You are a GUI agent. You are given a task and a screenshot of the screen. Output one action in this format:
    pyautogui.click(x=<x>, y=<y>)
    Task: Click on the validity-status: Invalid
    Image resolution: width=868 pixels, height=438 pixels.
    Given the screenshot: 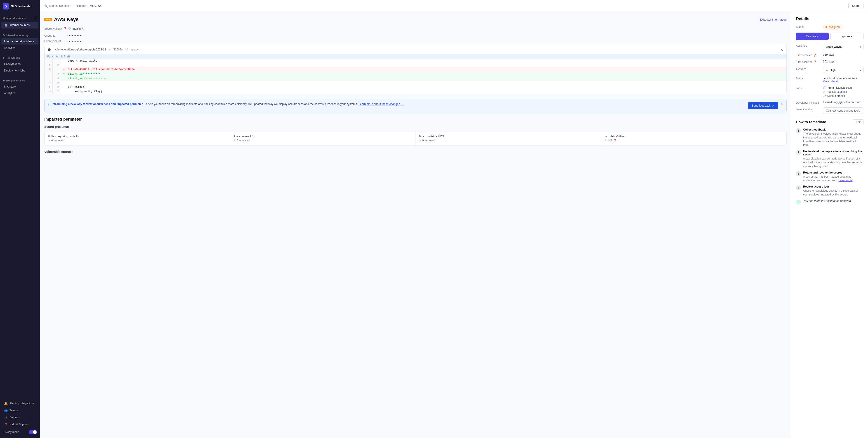 What is the action you would take?
    pyautogui.click(x=76, y=29)
    